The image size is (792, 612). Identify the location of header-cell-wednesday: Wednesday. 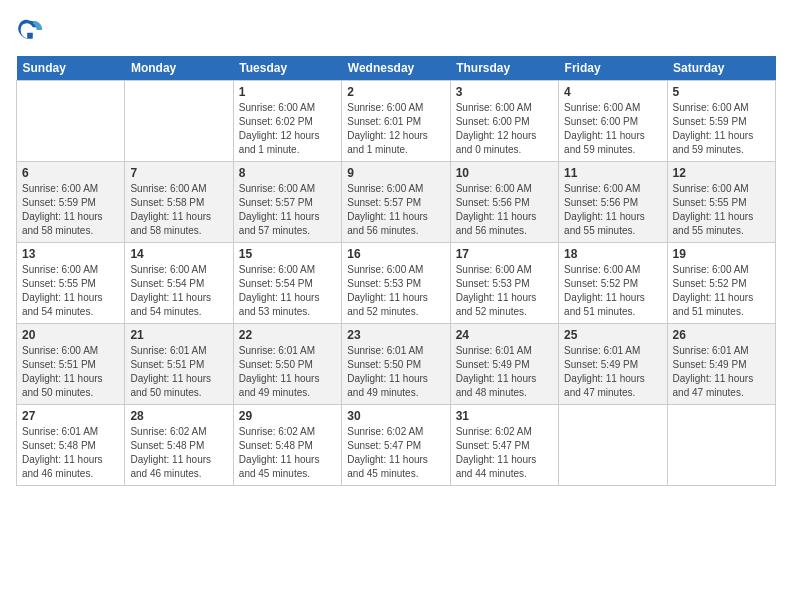
(396, 68).